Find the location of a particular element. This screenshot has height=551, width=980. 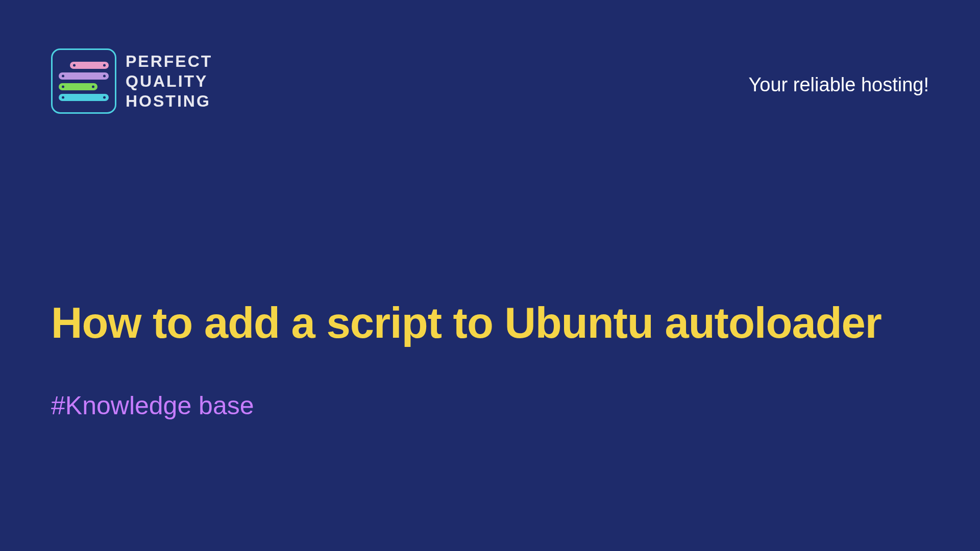

page-title: How to add a script to Ubuntu autoloader is located at coordinates (490, 323).